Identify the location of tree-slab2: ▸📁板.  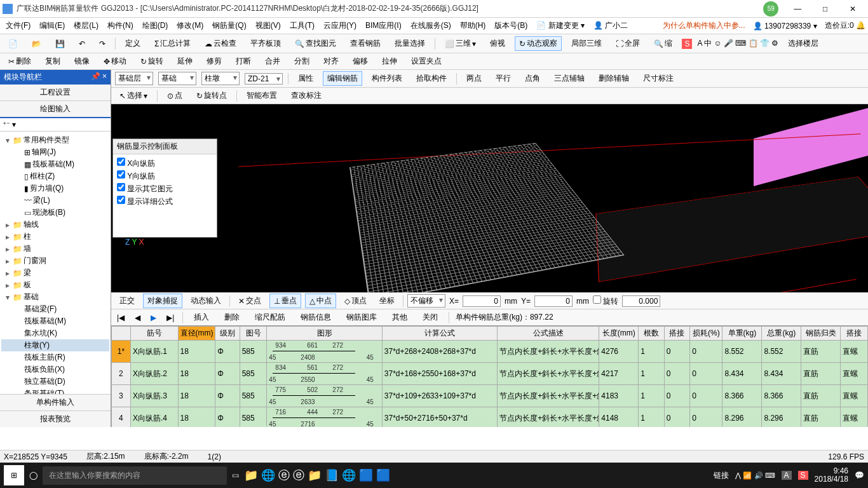
(55, 285).